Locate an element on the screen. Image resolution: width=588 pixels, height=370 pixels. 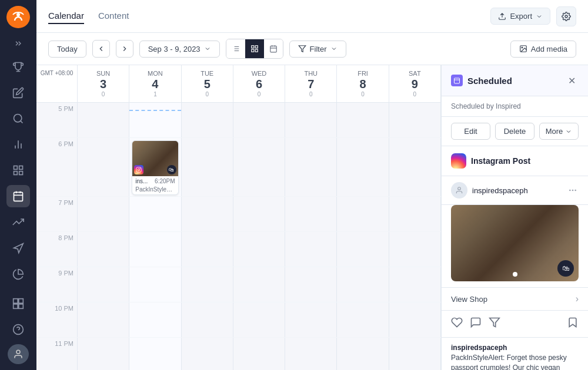
cell-sun-10pm is located at coordinates (103, 319).